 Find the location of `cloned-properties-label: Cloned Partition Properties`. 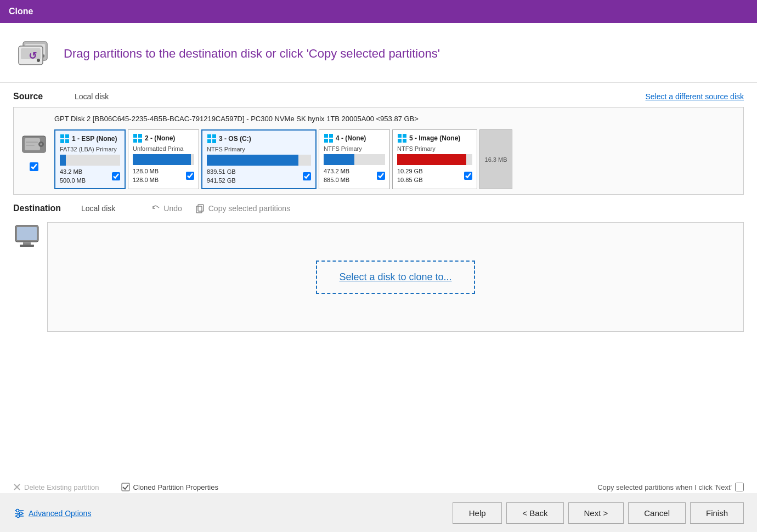

cloned-properties-label: Cloned Partition Properties is located at coordinates (176, 487).